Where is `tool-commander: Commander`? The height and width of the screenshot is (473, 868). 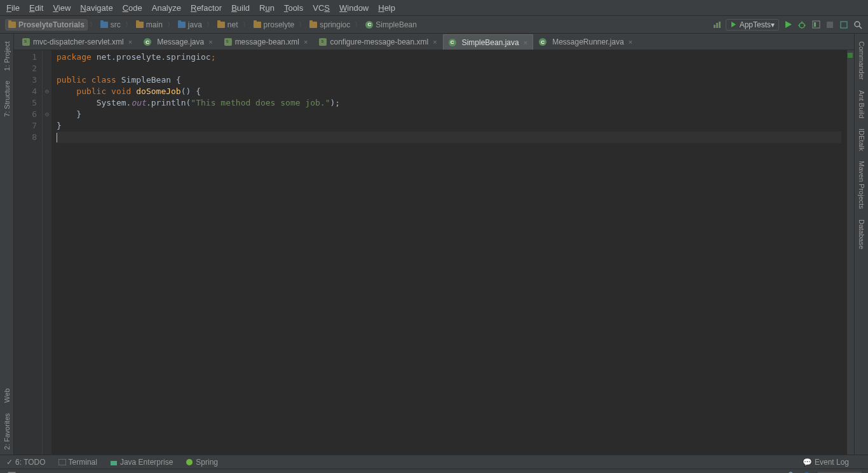
tool-commander: Commander is located at coordinates (862, 61).